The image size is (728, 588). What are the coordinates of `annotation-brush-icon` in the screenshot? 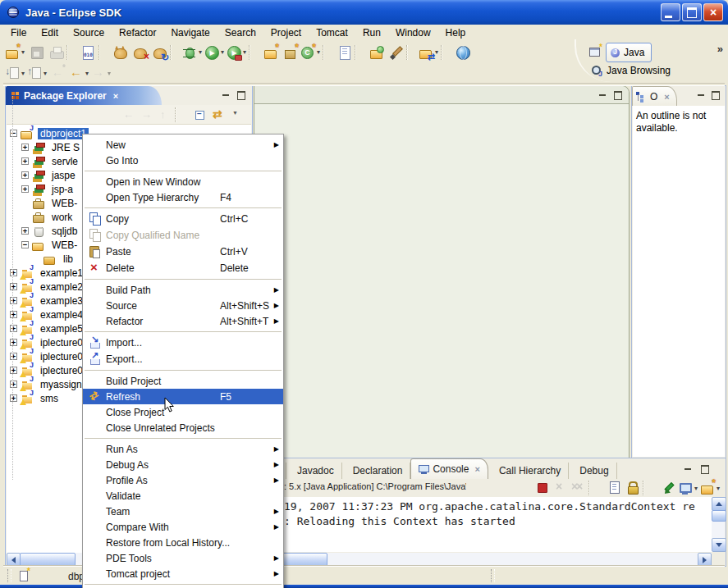 It's located at (396, 52).